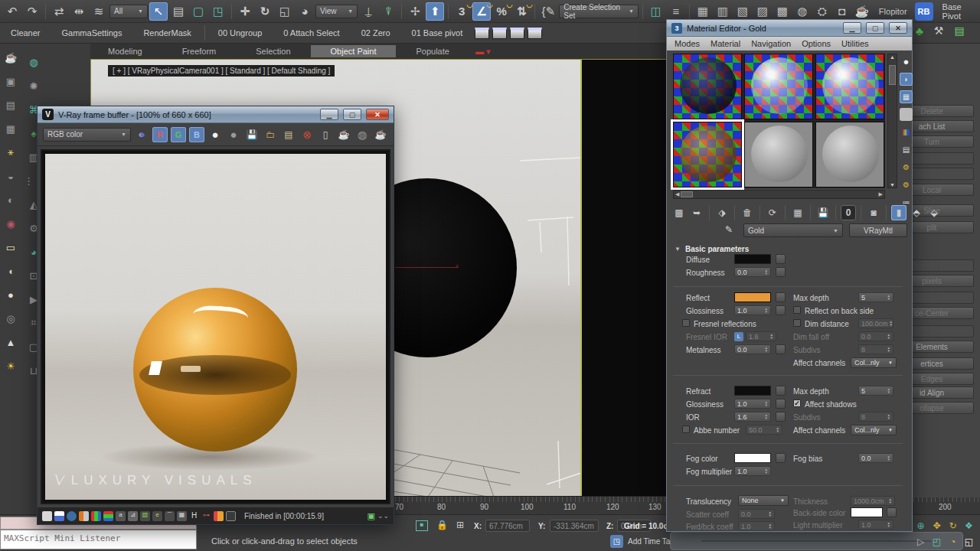  What do you see at coordinates (686, 429) in the screenshot?
I see `abbe-number-checkbox` at bounding box center [686, 429].